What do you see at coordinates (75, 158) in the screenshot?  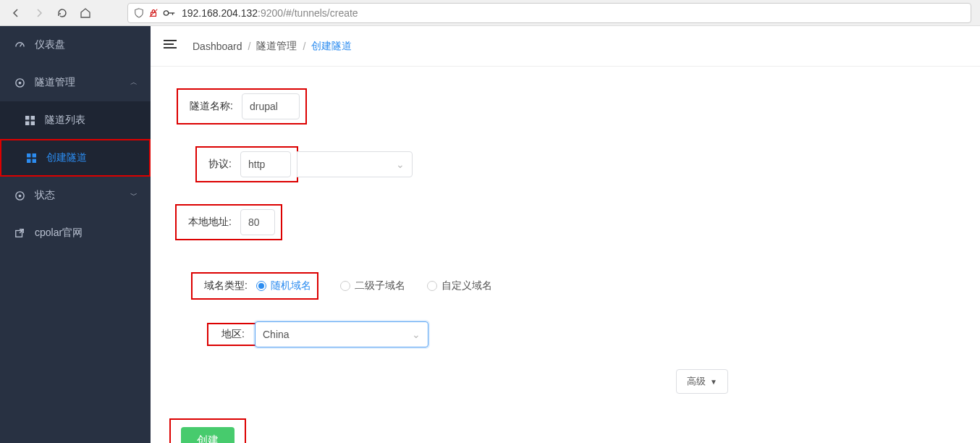 I see `sidebar-item-create-tunnel: 创建隧道` at bounding box center [75, 158].